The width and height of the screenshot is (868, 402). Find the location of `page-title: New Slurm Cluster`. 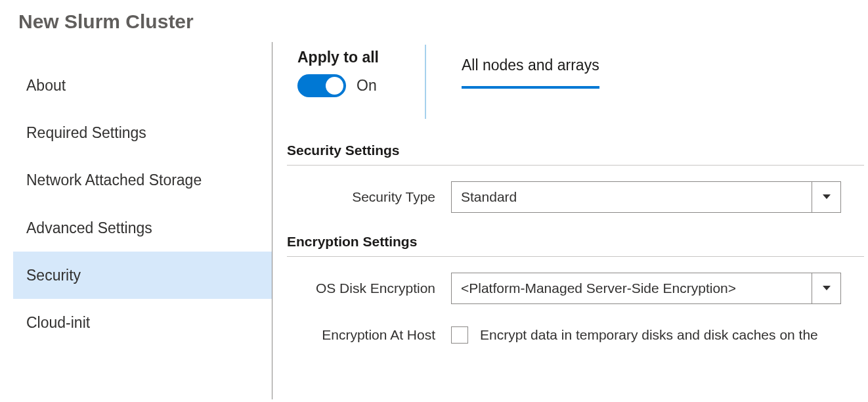

page-title: New Slurm Cluster is located at coordinates (434, 21).